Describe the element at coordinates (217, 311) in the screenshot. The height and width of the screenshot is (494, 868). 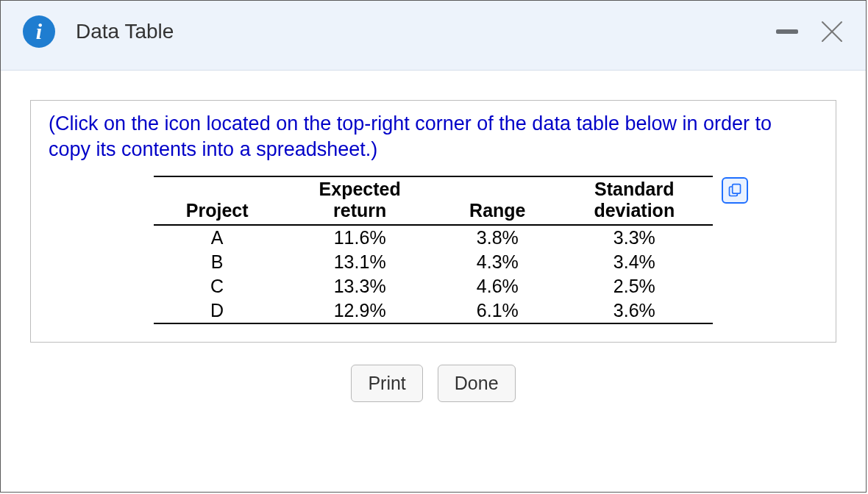
I see `cell-project: D` at that location.